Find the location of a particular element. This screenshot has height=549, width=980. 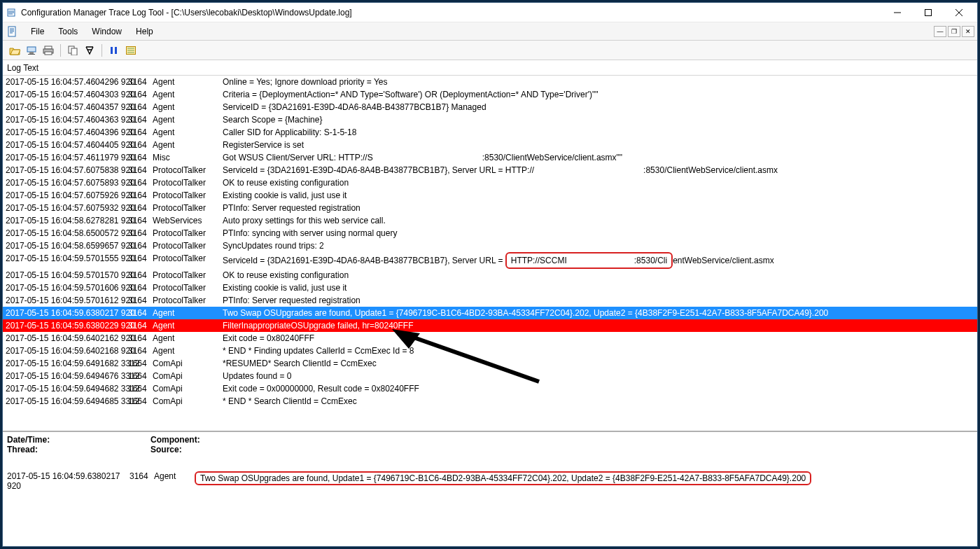

pause-button is located at coordinates (114, 50).